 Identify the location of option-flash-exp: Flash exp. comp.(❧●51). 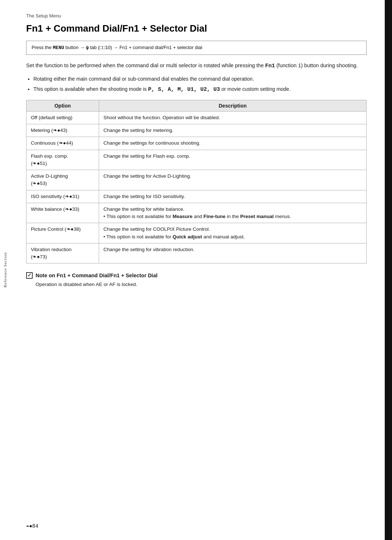
(63, 160).